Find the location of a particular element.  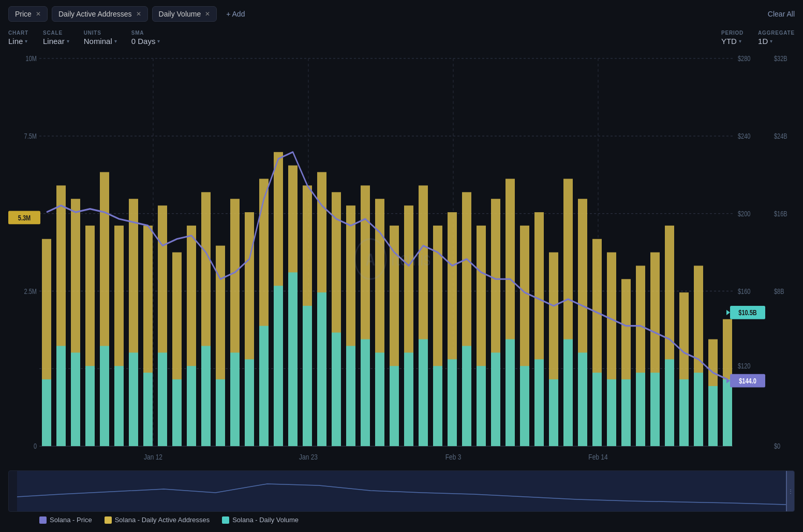

legend-daa: Solana - Daily Active Addresses is located at coordinates (157, 520).